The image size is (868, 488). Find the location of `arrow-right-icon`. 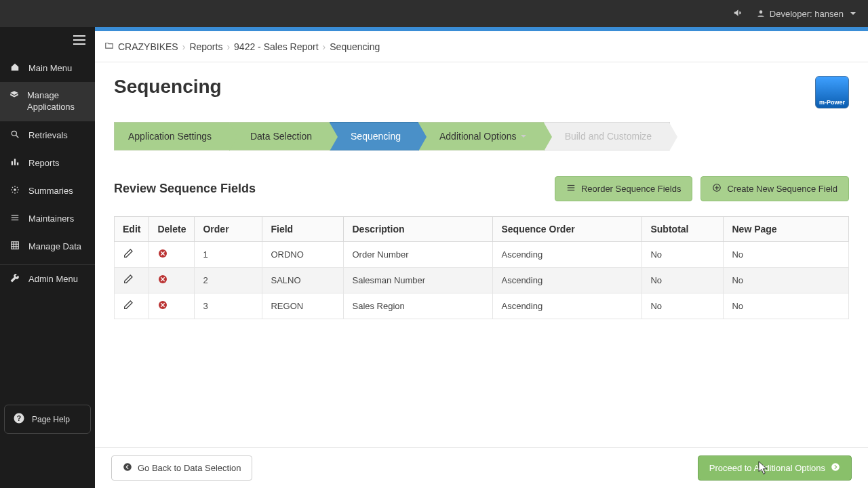

arrow-right-icon is located at coordinates (835, 468).